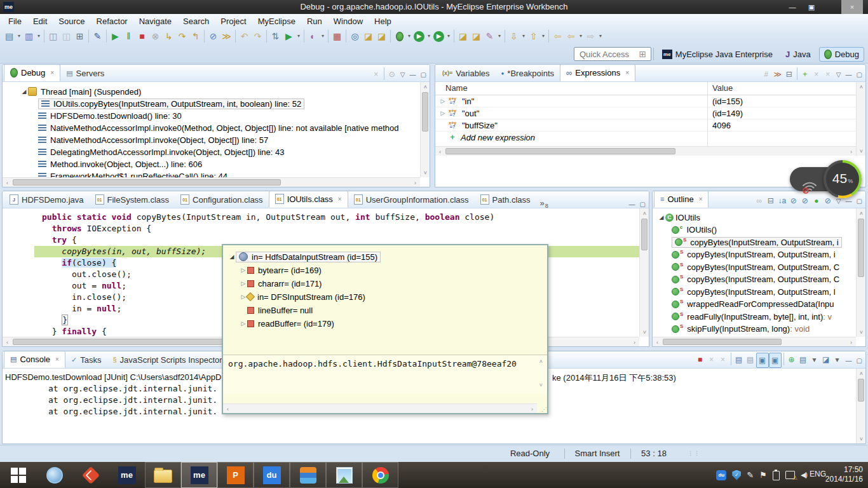 The width and height of the screenshot is (868, 488). Describe the element at coordinates (308, 257) in the screenshot. I see `popup-row-selected: in= HdfsDataInputStream (id=155)` at that location.